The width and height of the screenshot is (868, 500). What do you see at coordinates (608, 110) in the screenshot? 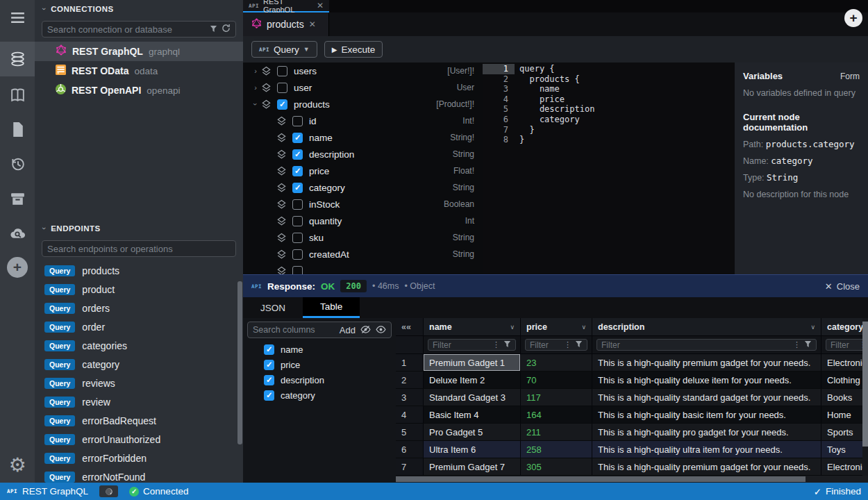
I see `editor-line: 5 description` at bounding box center [608, 110].